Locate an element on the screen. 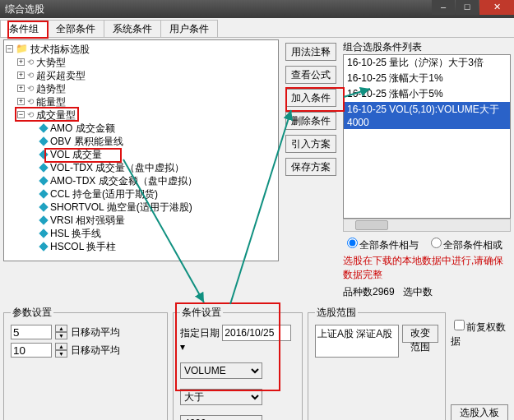  tree-group: 大势型 is located at coordinates (51, 62).